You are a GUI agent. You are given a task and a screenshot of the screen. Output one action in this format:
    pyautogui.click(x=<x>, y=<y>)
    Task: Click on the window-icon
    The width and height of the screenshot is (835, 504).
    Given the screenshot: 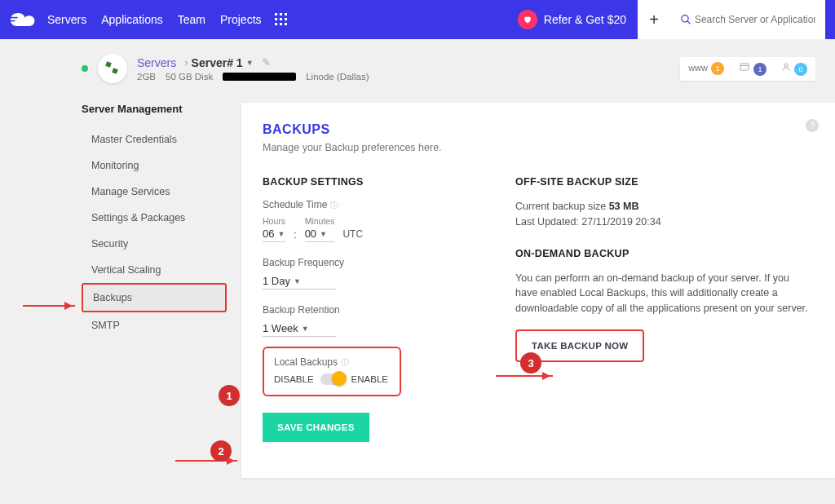 What is the action you would take?
    pyautogui.click(x=744, y=67)
    